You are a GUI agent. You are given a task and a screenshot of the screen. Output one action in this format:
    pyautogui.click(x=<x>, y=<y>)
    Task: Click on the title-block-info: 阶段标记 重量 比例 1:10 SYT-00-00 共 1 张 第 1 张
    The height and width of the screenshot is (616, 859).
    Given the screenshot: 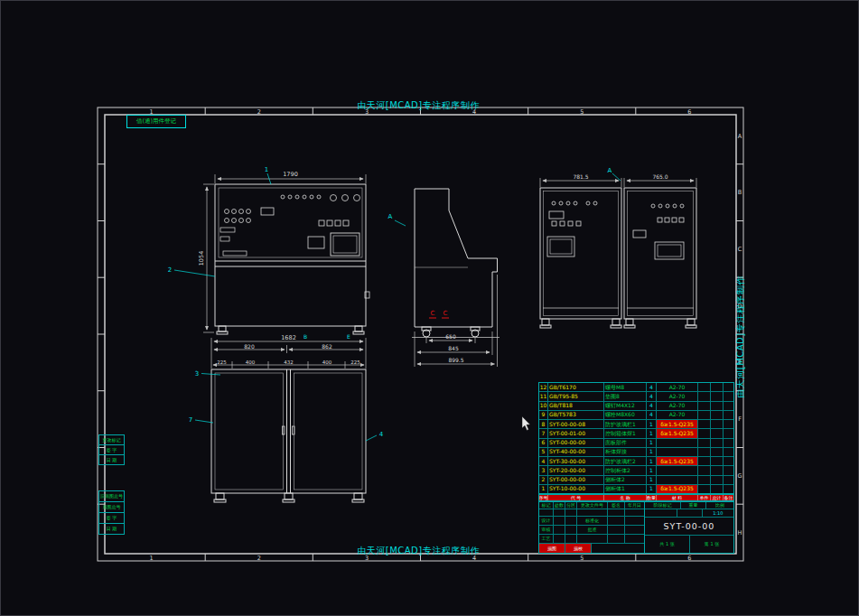 What is the action you would take?
    pyautogui.click(x=689, y=527)
    